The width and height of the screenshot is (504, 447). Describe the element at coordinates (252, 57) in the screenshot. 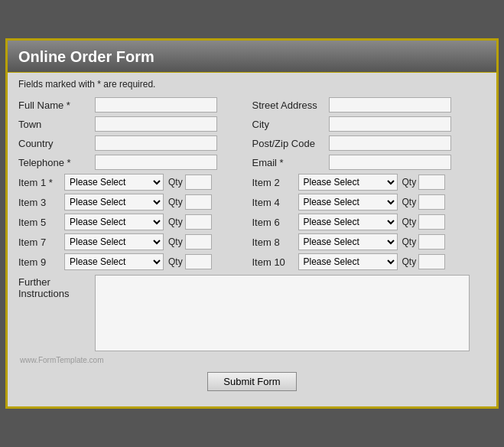

I see `page-title: Online Order Form` at that location.